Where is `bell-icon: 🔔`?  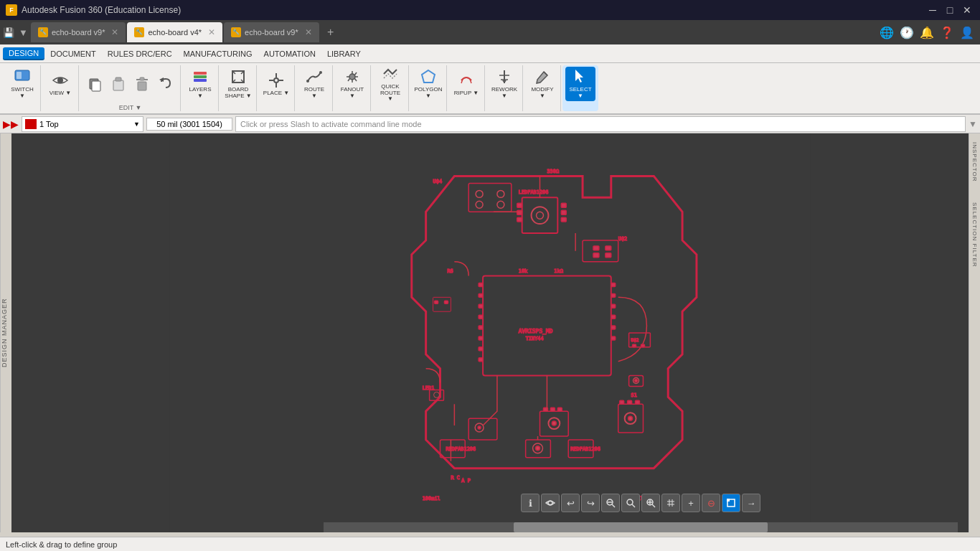
bell-icon: 🔔 is located at coordinates (927, 32).